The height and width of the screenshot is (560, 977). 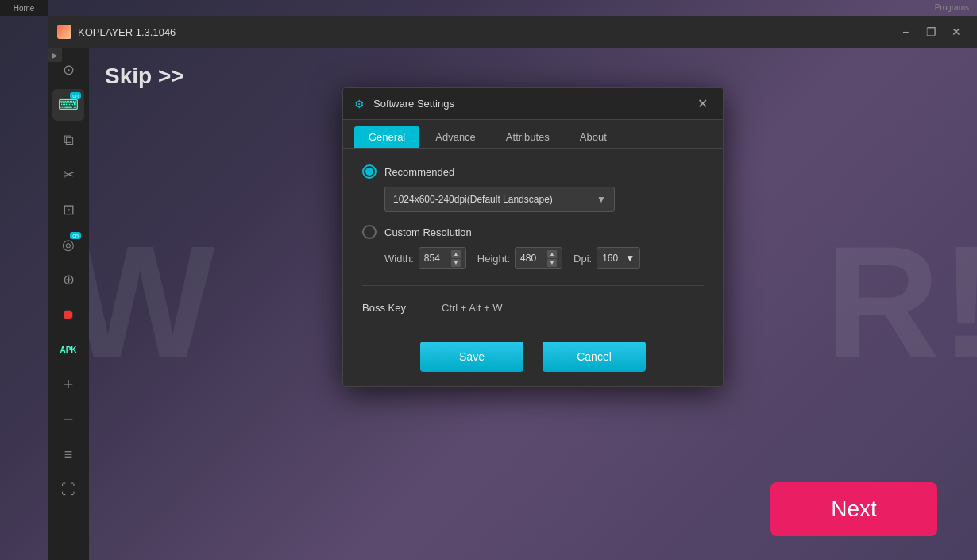 What do you see at coordinates (456, 254) in the screenshot?
I see `width-increment: ▲` at bounding box center [456, 254].